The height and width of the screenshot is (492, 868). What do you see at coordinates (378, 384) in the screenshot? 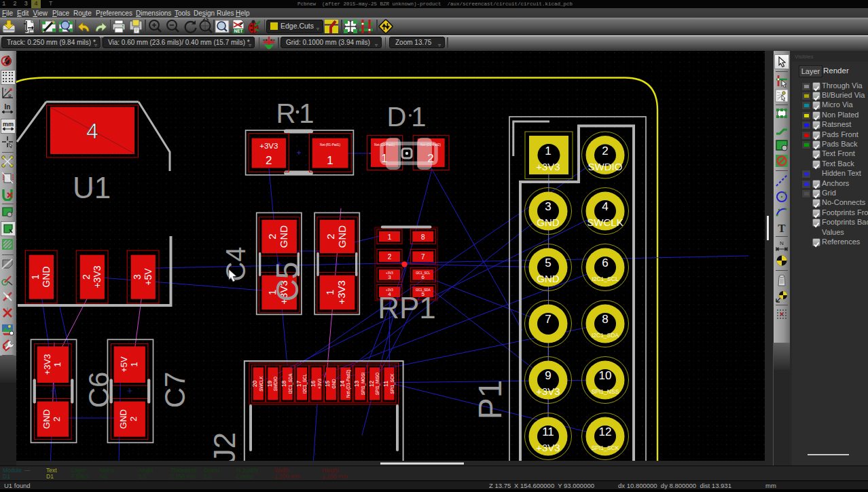
I see `svg-text: SPI1_MISO` at bounding box center [378, 384].